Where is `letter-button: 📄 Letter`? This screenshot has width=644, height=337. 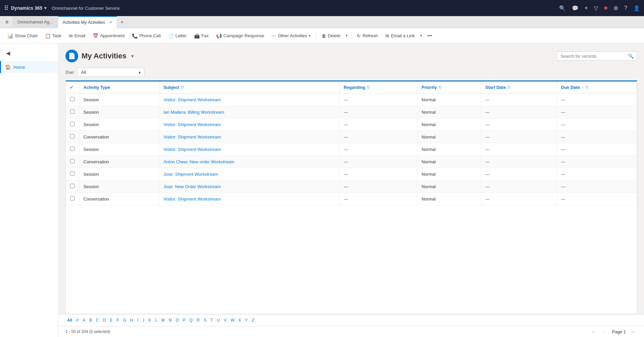 letter-button: 📄 Letter is located at coordinates (177, 36).